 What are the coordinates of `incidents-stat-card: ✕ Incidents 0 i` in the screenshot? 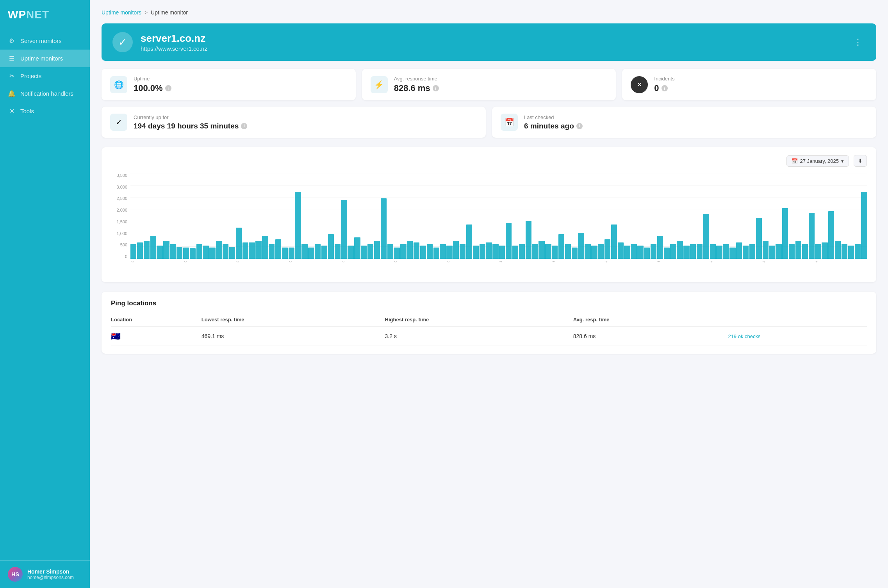 It's located at (749, 84).